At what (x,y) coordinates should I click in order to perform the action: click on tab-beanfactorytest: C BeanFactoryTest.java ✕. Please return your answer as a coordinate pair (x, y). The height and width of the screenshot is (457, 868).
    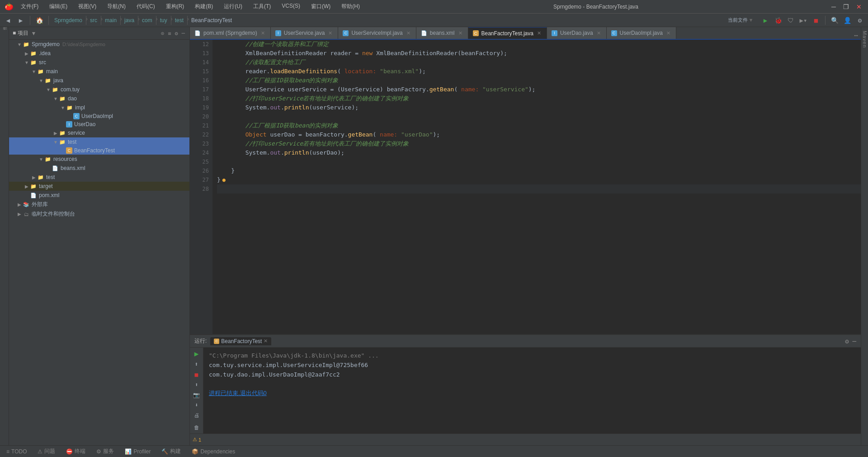
    Looking at the image, I should click on (508, 33).